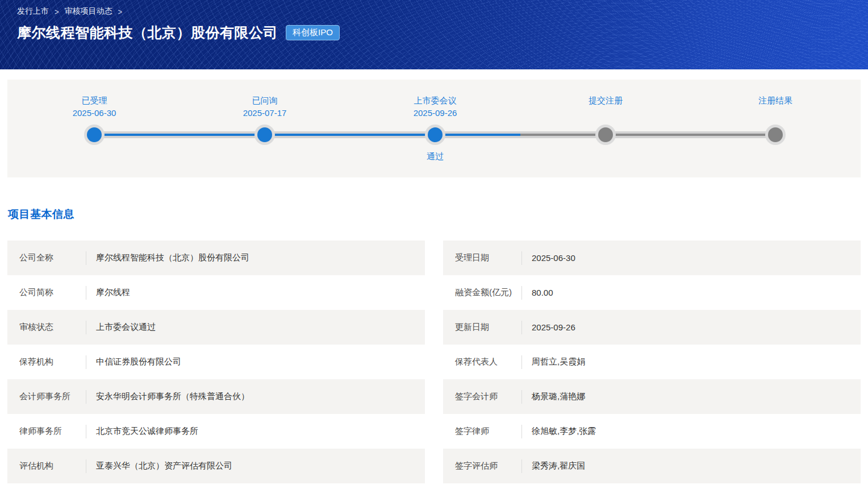 The width and height of the screenshot is (868, 493). Describe the element at coordinates (47, 258) in the screenshot. I see `row-label: 公司全称` at that location.